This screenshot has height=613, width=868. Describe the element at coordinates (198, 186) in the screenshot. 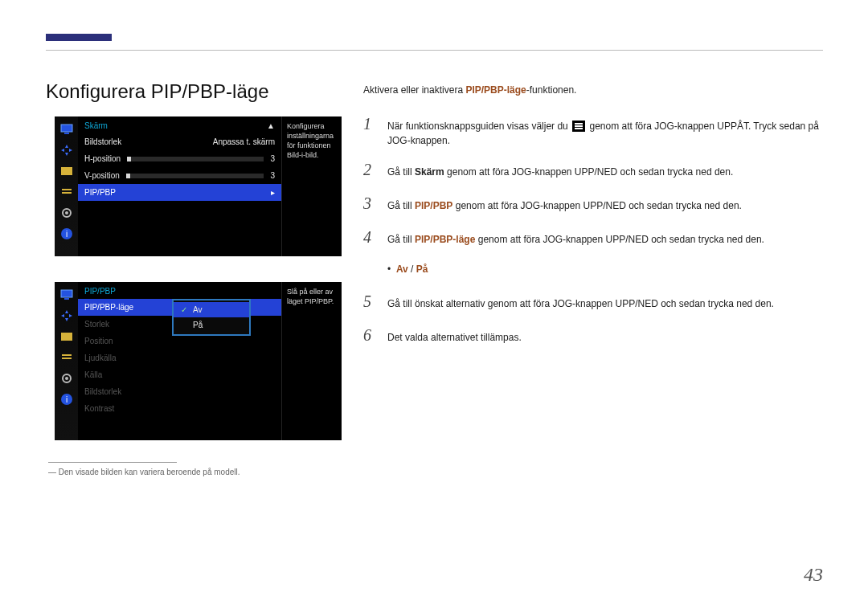

I see `osd-skarm-panel: i Skärm ▲ Bildstorlek Anpassa t. skärm H…` at that location.